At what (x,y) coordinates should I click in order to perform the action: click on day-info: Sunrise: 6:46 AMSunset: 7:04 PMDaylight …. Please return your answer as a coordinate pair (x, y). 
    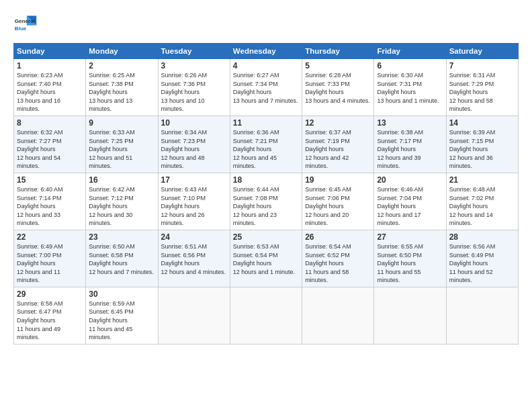
    Looking at the image, I should click on (400, 206).